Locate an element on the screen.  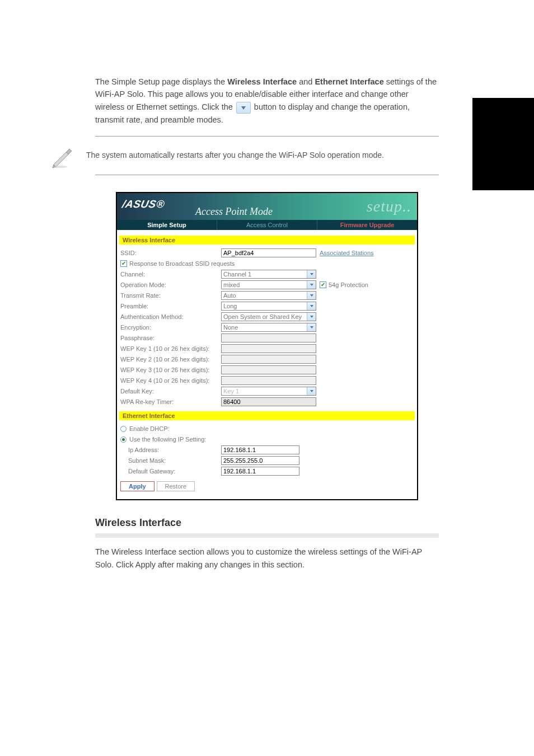
note-text: The system automatically restarts after … is located at coordinates (263, 156).